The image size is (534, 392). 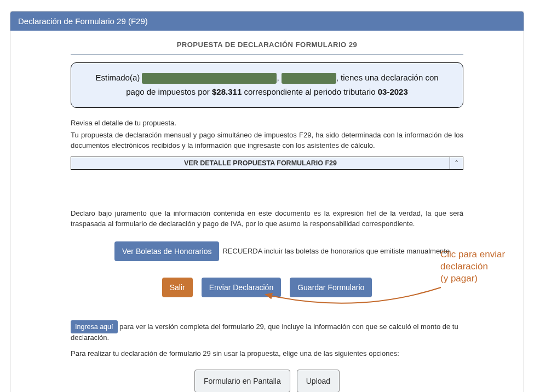 I want to click on section-title: PROPUESTA DE DECLARACIÓN FORMULARIO 29, so click(x=267, y=44).